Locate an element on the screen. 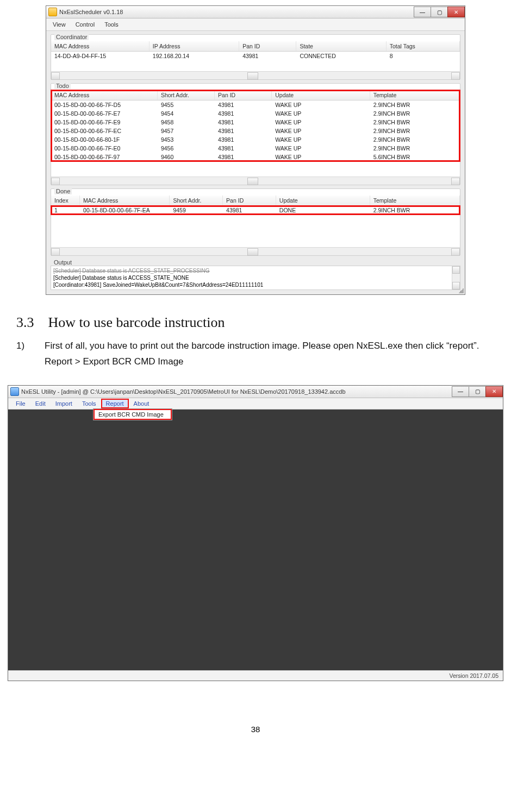  menu-view: View is located at coordinates (59, 24).